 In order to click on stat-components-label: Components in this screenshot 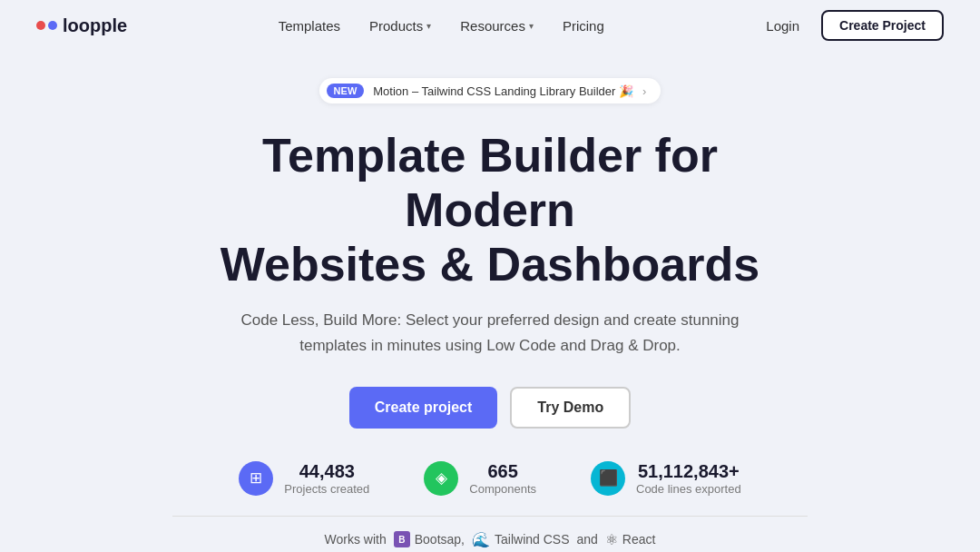, I will do `click(503, 488)`.